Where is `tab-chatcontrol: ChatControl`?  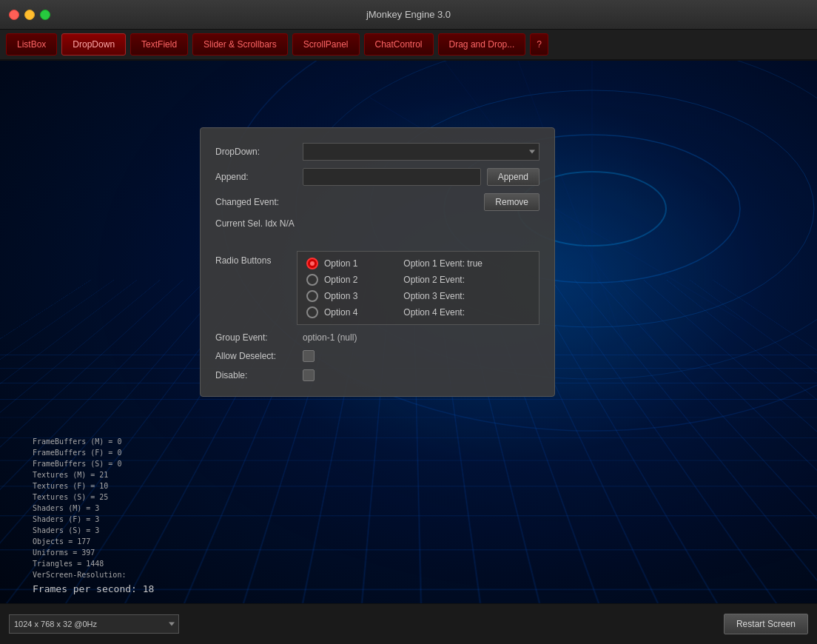 tab-chatcontrol: ChatControl is located at coordinates (399, 44).